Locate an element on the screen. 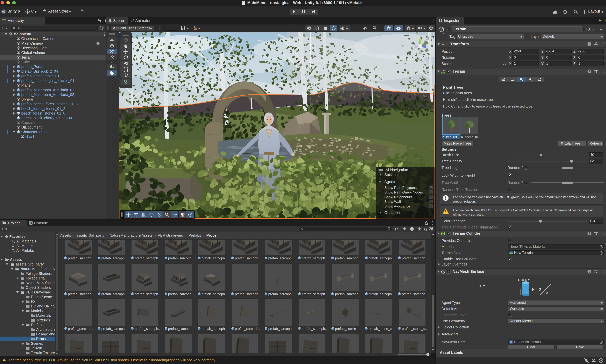 This screenshot has width=606, height=364. svg-text: R = 0.5 is located at coordinates (524, 280).